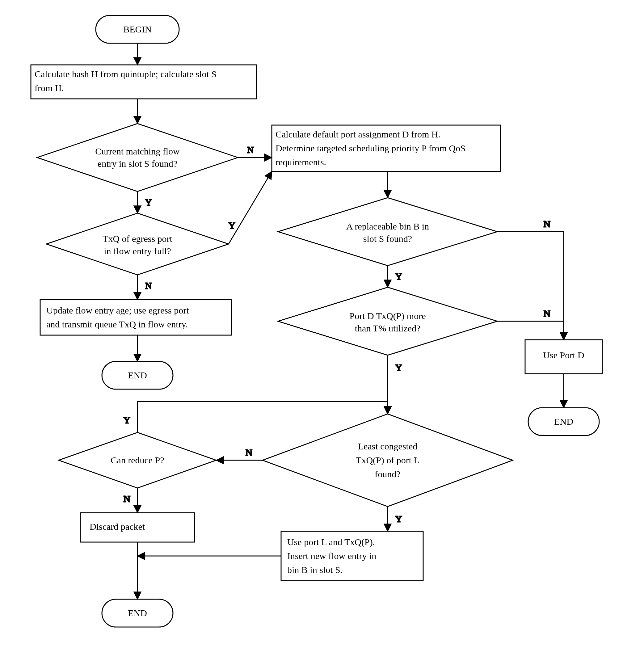  What do you see at coordinates (564, 355) in the screenshot?
I see `use-portd-label: Use Port D` at bounding box center [564, 355].